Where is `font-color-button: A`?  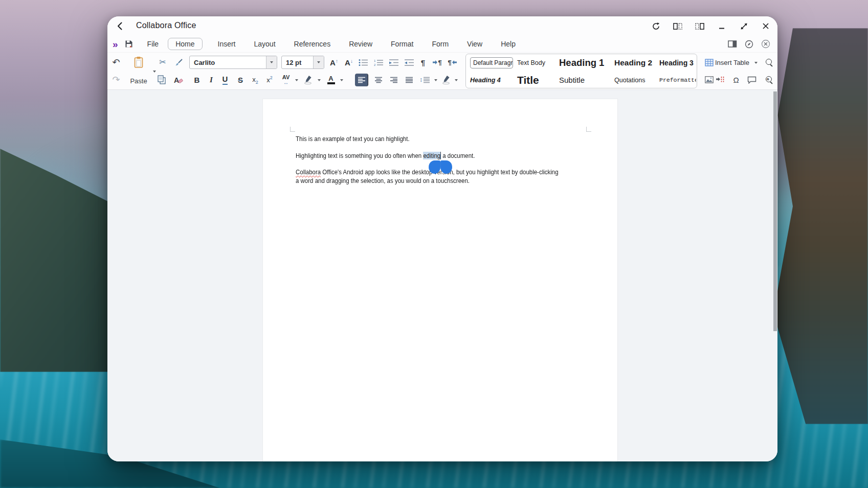
font-color-button: A is located at coordinates (331, 80).